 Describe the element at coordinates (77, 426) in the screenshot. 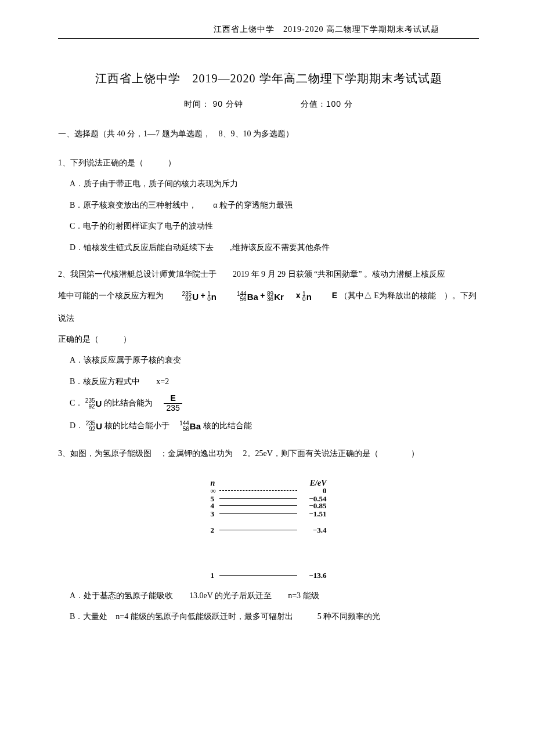

I see `q2-d-pre: D．` at that location.